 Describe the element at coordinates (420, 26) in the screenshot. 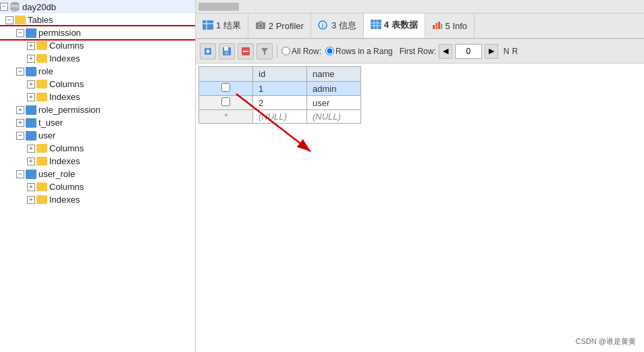

I see `tabs-bar: 1 结果2 Profileri3 信息4 表数据5 Info` at that location.